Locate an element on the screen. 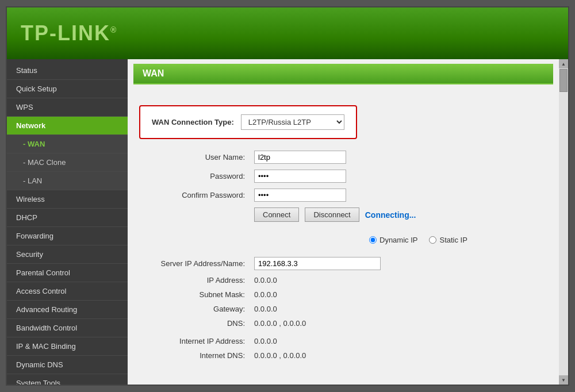  wan-type-select: L2TP/Russia L2TP Dynamic IP Static IP PP… is located at coordinates (293, 122).